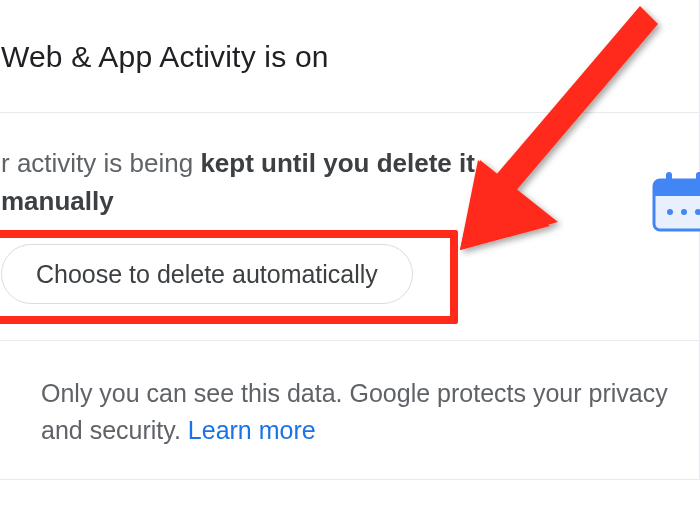  I want to click on privacy-body: Only you can see this data. Google prote…, so click(354, 412).